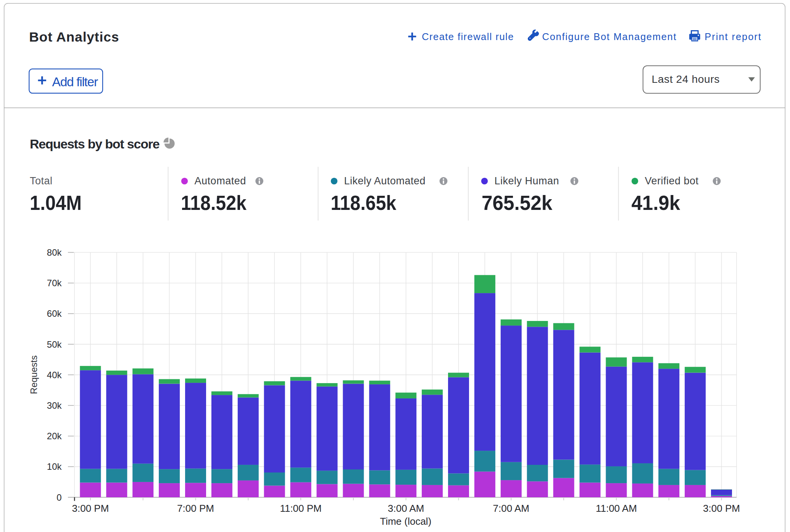  What do you see at coordinates (56, 203) in the screenshot?
I see `svg-text: 1.04M` at bounding box center [56, 203].